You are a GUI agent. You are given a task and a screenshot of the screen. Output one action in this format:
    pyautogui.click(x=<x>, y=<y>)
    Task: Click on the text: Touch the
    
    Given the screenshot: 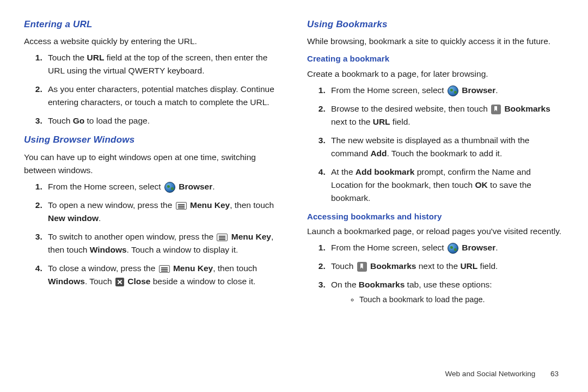 What is the action you would take?
    pyautogui.click(x=68, y=58)
    